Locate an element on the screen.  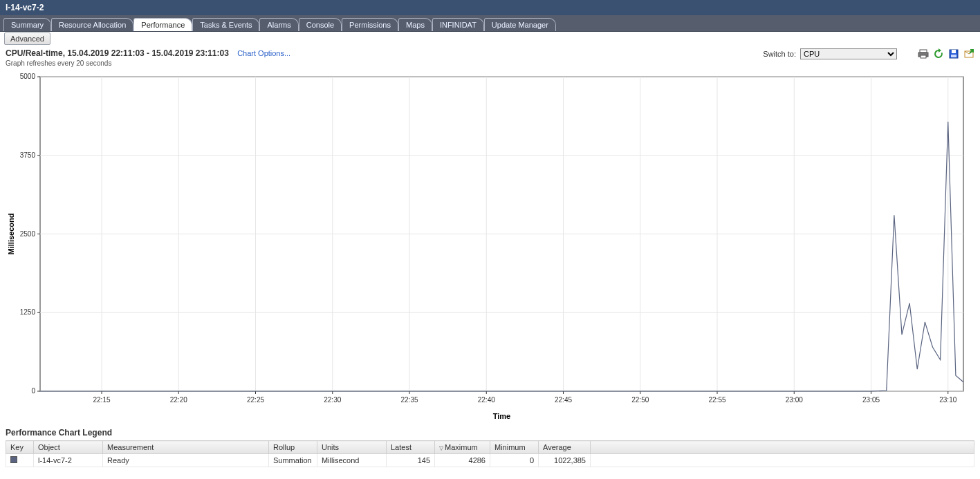
svg-text: 22:40 is located at coordinates (487, 400).